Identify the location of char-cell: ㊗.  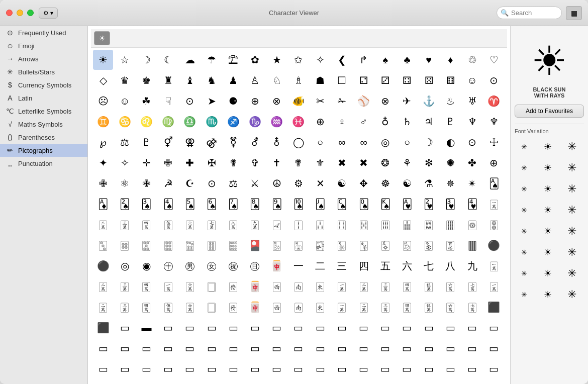
(233, 266).